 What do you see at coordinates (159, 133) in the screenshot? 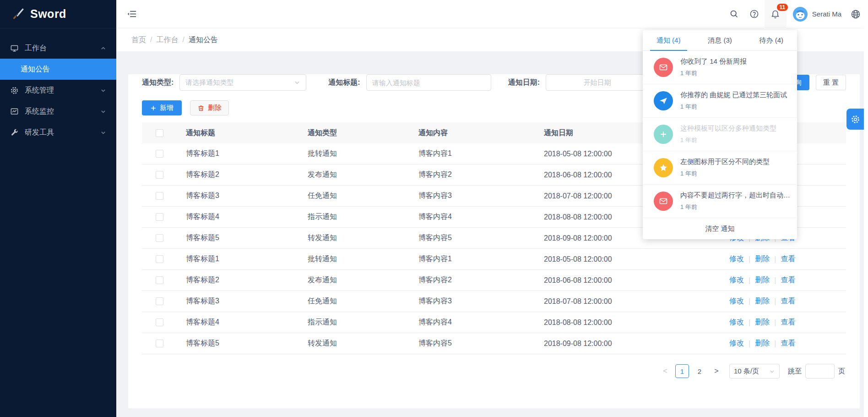
I see `select-all-checkbox` at bounding box center [159, 133].